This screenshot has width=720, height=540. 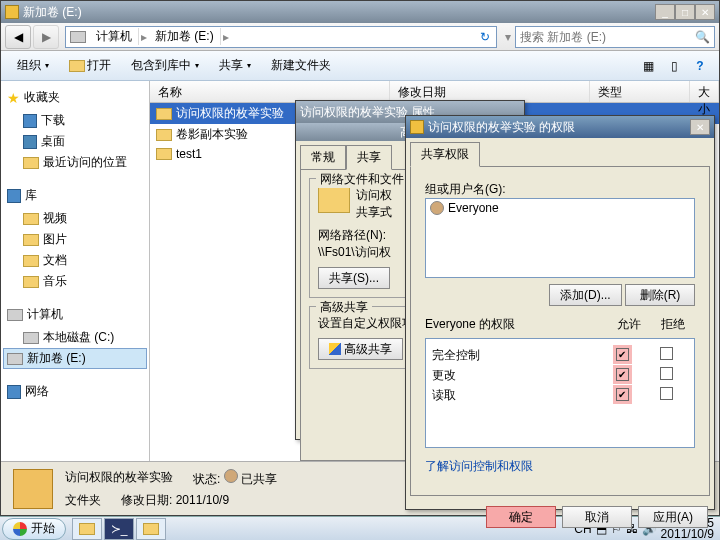 I want to click on favorites-header: ★收藏夹, so click(x=75, y=98).